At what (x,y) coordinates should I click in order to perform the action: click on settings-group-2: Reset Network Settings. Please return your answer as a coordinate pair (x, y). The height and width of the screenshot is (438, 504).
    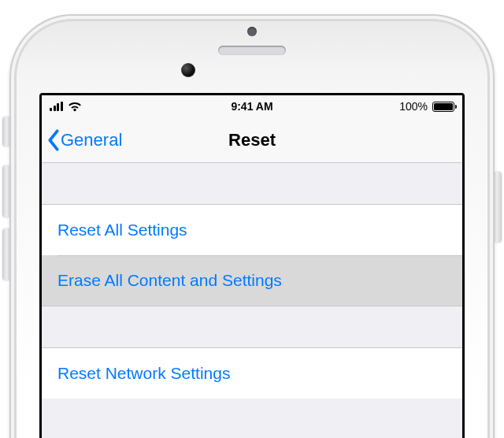
    Looking at the image, I should click on (252, 373).